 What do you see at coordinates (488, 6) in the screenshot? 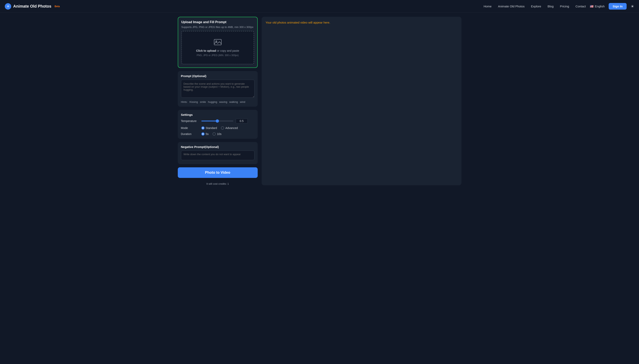
I see `nav-home: Home` at bounding box center [488, 6].